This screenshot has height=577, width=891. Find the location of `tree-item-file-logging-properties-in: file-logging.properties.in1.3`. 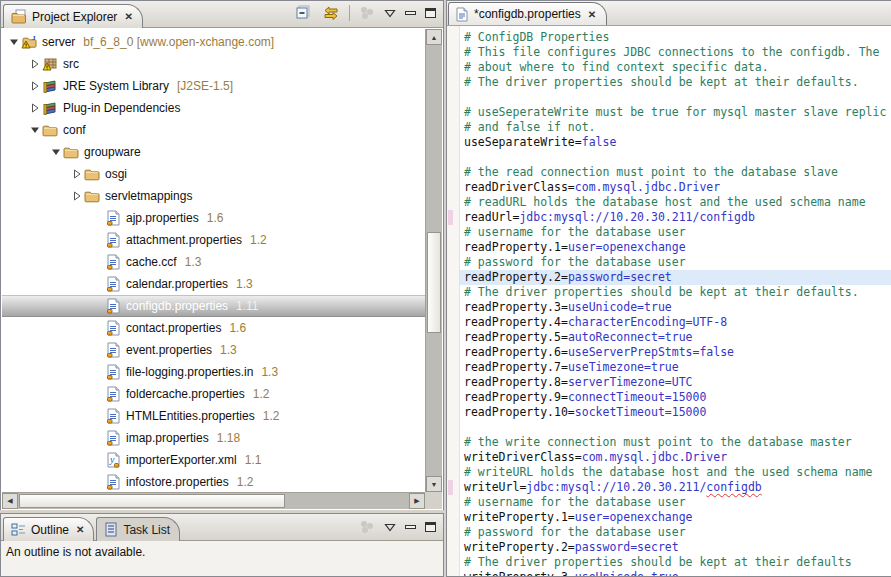

tree-item-file-logging-properties-in: file-logging.properties.in1.3 is located at coordinates (214, 372).